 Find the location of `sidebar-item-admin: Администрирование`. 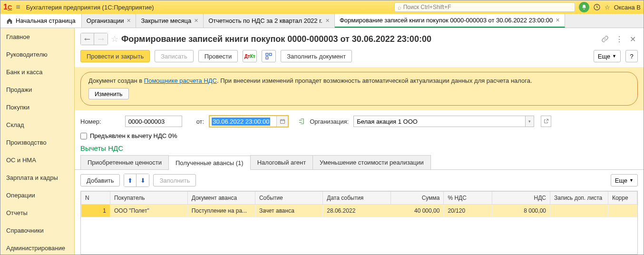

sidebar-item-admin: Администрирование is located at coordinates (37, 247).